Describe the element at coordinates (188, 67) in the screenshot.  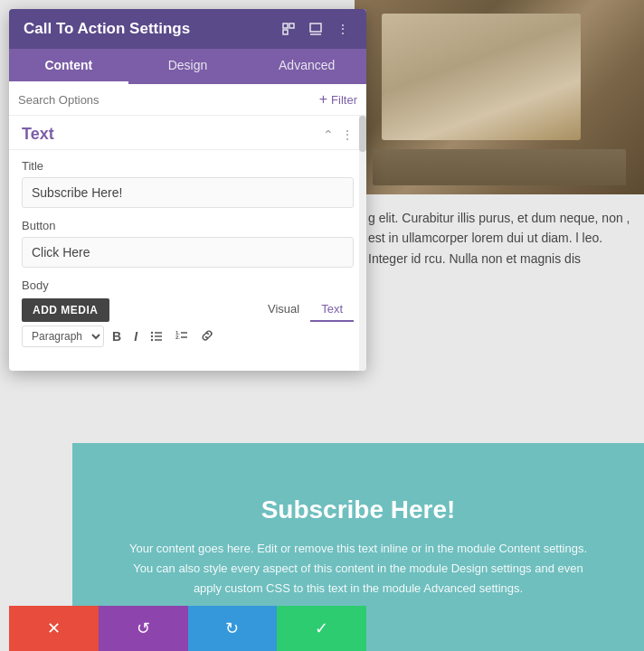
I see `panel-tabs: Content Design Advanced` at that location.